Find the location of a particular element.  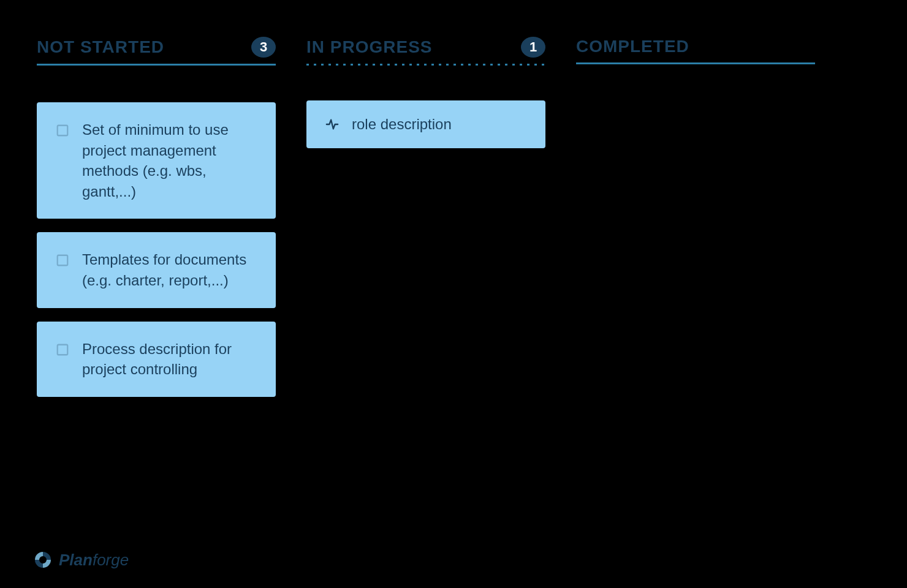

cards-in-progress: role description is located at coordinates (426, 124).